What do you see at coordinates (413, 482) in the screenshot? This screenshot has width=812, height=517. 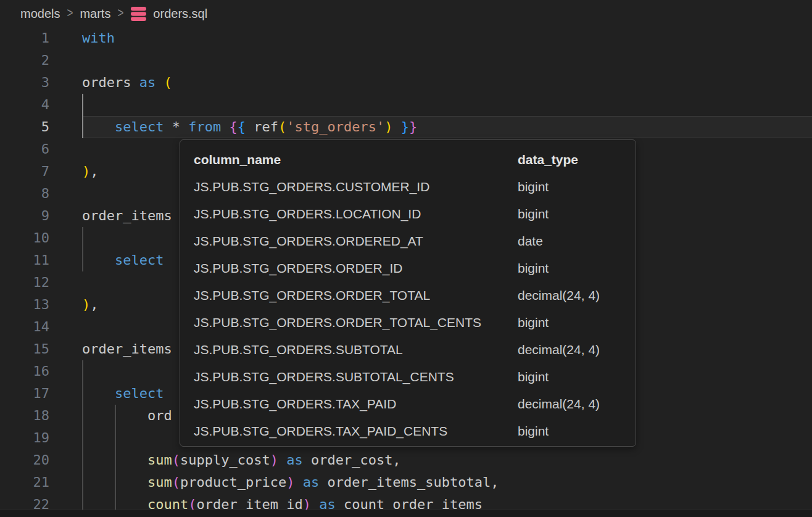 I see `code-token: order_items_subtotal,` at bounding box center [413, 482].